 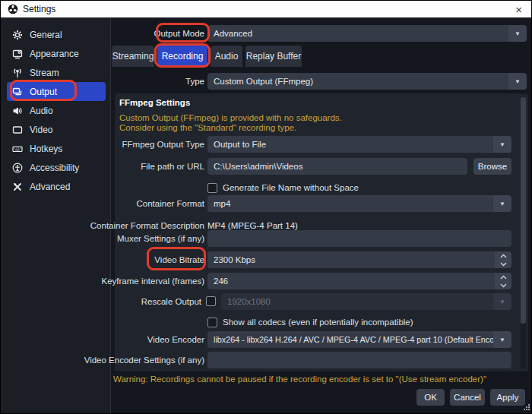 What do you see at coordinates (358, 33) in the screenshot?
I see `output-mode-value: Advanced` at bounding box center [358, 33].